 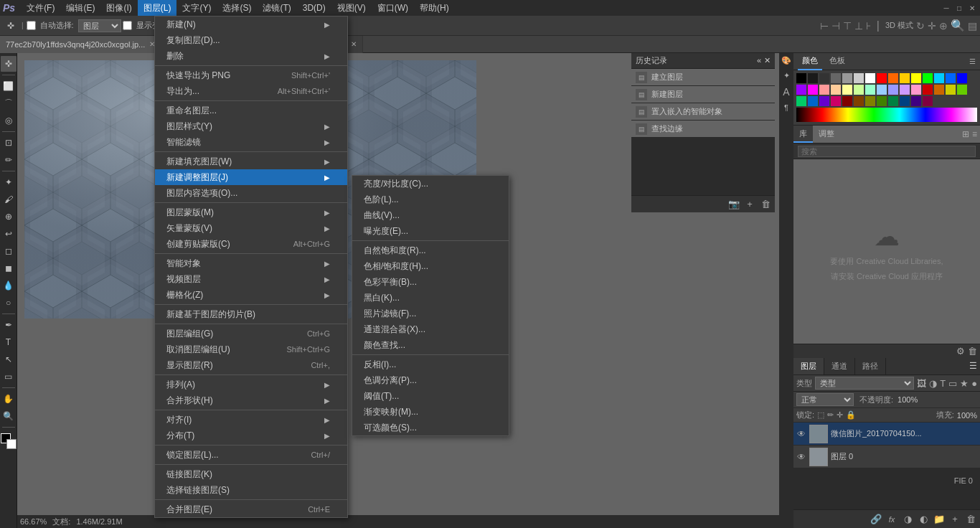 I want to click on lock-position-icon: ✛, so click(x=839, y=415).